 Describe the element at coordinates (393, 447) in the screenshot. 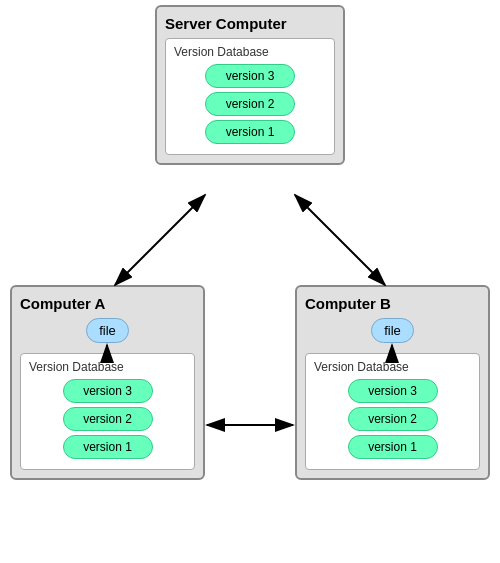

I see `comp-b-version-1: version 1` at that location.